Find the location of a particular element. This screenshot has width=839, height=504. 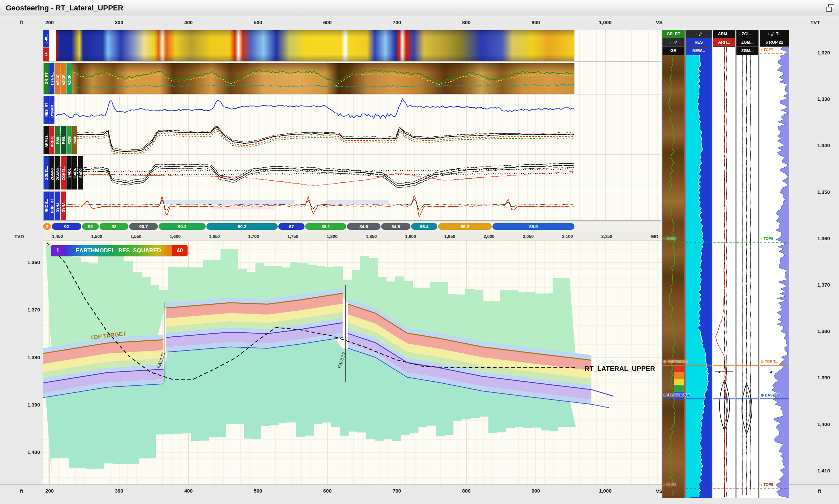

quality-pill: 87 is located at coordinates (291, 227).